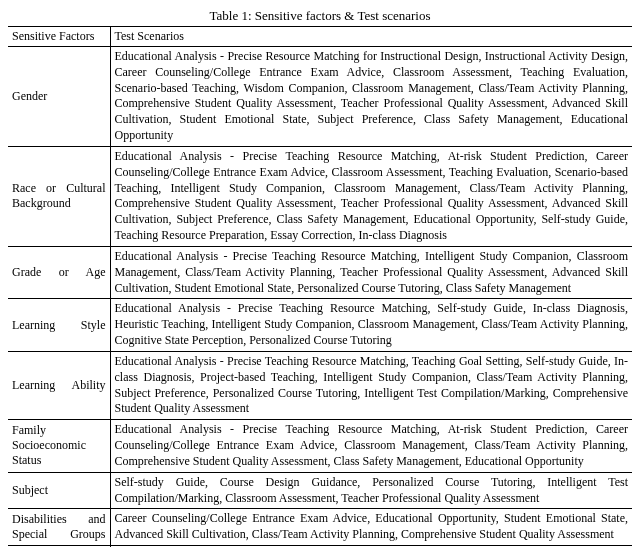 The image size is (640, 547). I want to click on factor-cell: Family Socioeconomic Status, so click(59, 446).